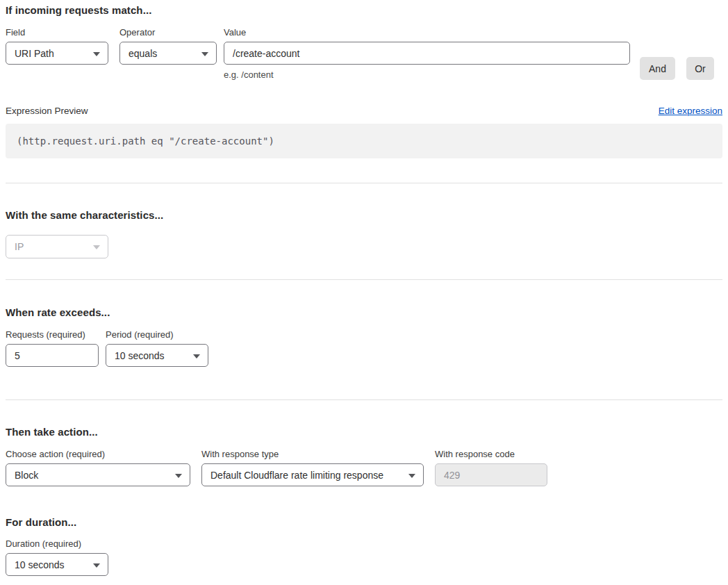 This screenshot has width=728, height=585. I want to click on operator-select: equals, so click(168, 53).